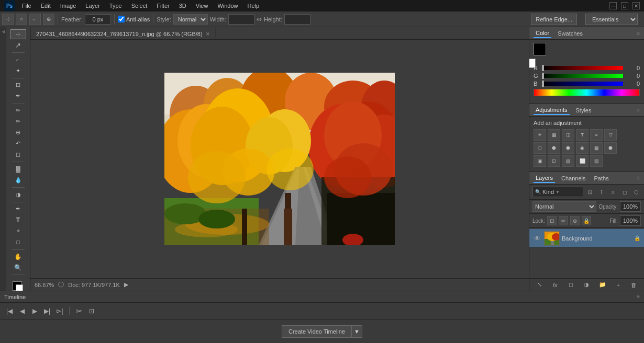  I want to click on minimize-button: ─, so click(613, 6).